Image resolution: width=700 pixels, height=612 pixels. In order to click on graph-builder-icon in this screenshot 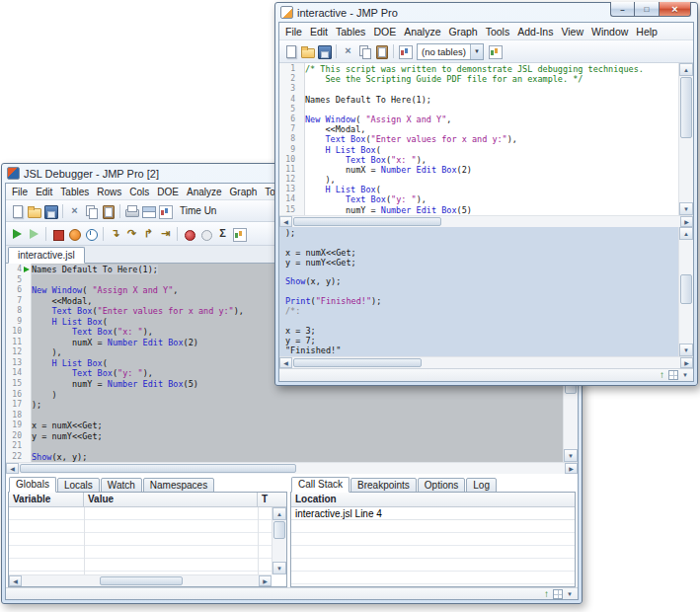, I will do `click(496, 51)`.